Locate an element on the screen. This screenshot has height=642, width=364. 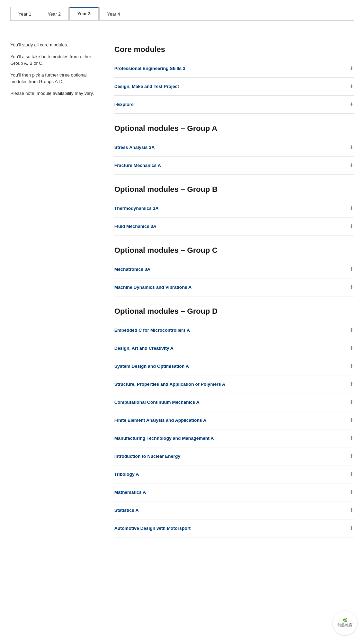
tab-year3: Year 3 is located at coordinates (84, 14).